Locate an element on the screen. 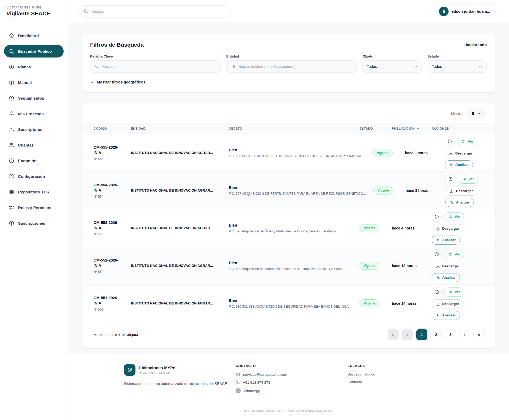 The height and width of the screenshot is (420, 509). table-row: CM-555-2026-INIA N° 555 INSTITUTO NACION… is located at coordinates (288, 153).